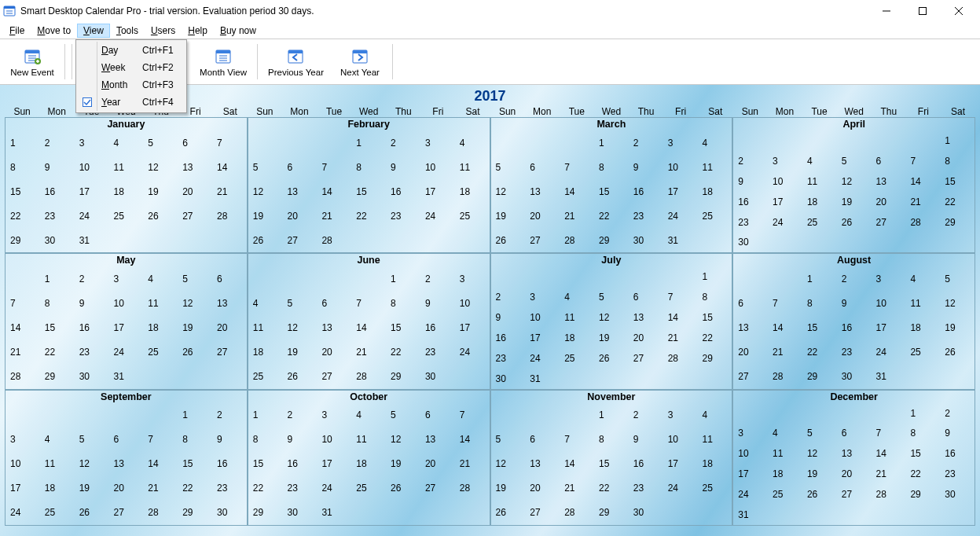  Describe the element at coordinates (266, 215) in the screenshot. I see `day-cell: 19` at that location.